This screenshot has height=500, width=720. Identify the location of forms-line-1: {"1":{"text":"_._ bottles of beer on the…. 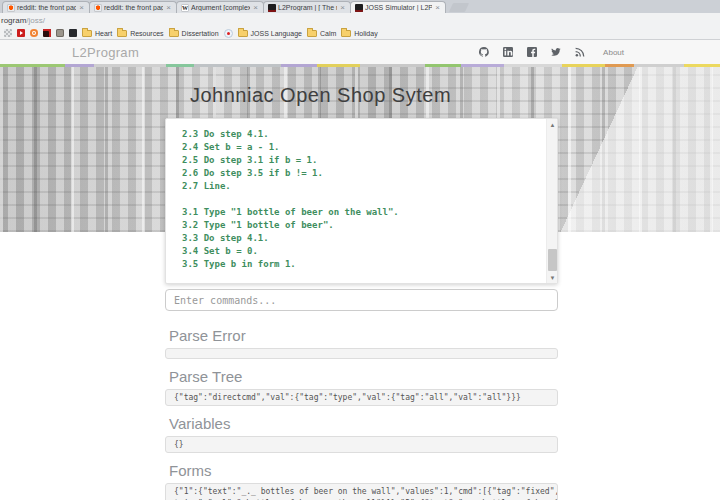
(366, 492).